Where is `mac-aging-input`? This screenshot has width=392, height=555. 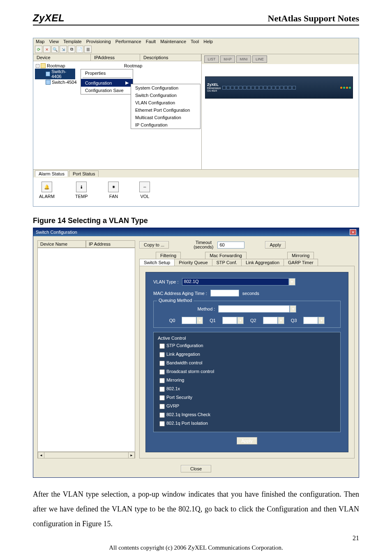
mac-aging-input is located at coordinates (225, 293).